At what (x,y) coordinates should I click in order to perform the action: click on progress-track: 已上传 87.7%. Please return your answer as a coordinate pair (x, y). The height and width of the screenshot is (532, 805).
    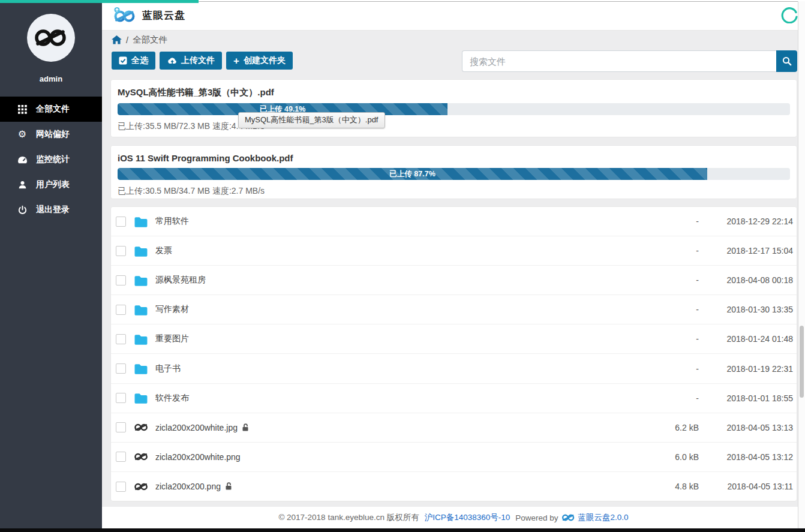
    Looking at the image, I should click on (453, 174).